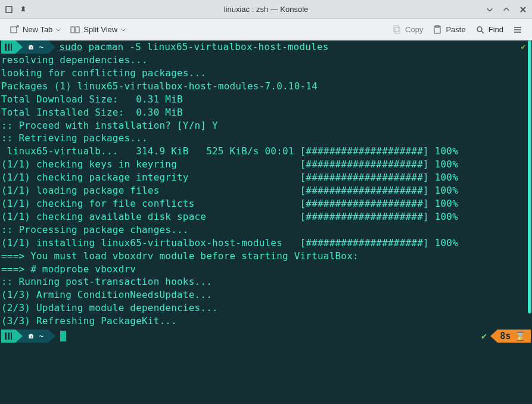 The height and width of the screenshot is (404, 532). What do you see at coordinates (266, 282) in the screenshot?
I see `terminal-output-line: :: Running post-transaction hooks...` at bounding box center [266, 282].